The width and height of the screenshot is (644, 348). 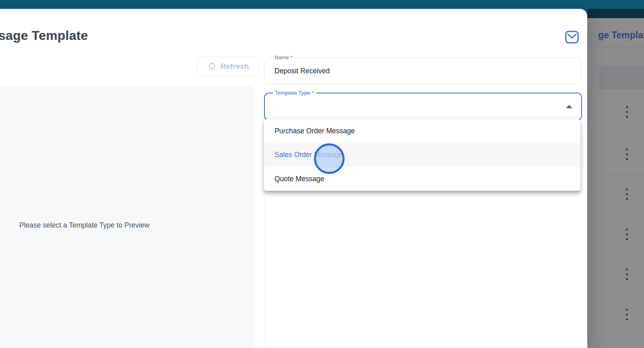 I want to click on refresh-button-label: Refresh, so click(x=235, y=66).